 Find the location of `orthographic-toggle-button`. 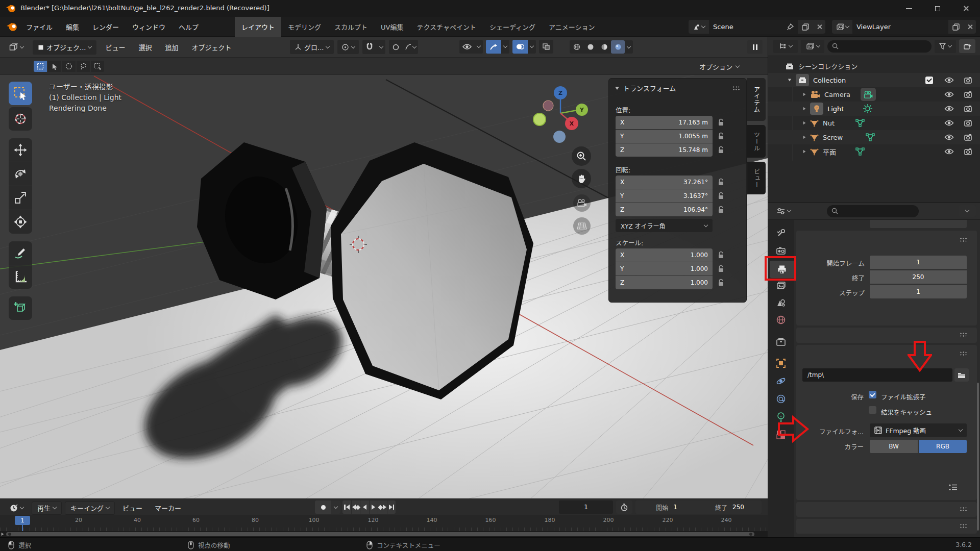

orthographic-toggle-button is located at coordinates (582, 226).